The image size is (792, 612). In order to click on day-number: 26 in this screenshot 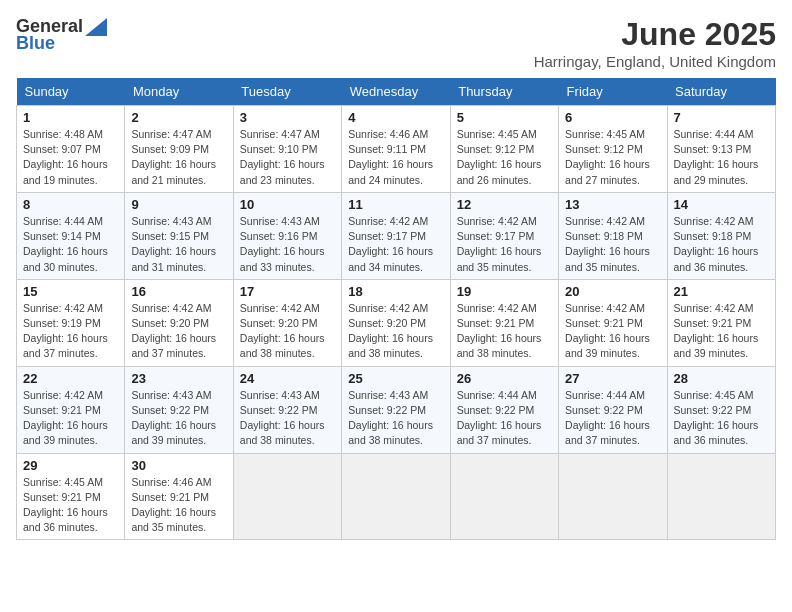, I will do `click(504, 378)`.